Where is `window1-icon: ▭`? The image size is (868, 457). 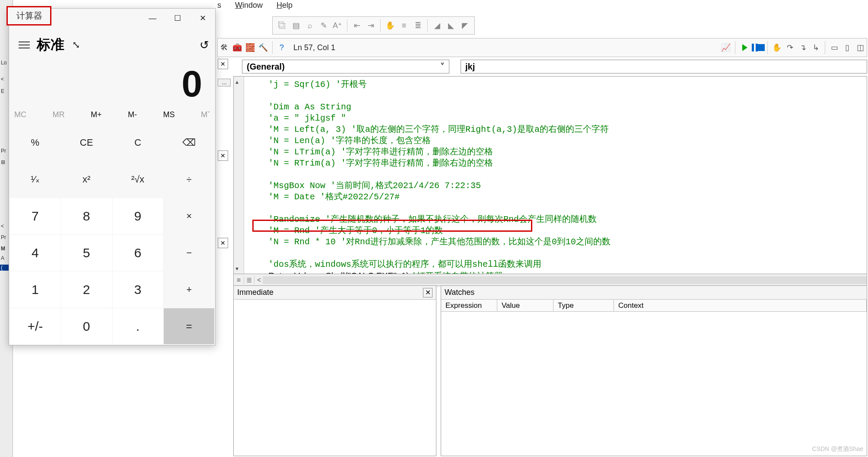 window1-icon: ▭ is located at coordinates (834, 48).